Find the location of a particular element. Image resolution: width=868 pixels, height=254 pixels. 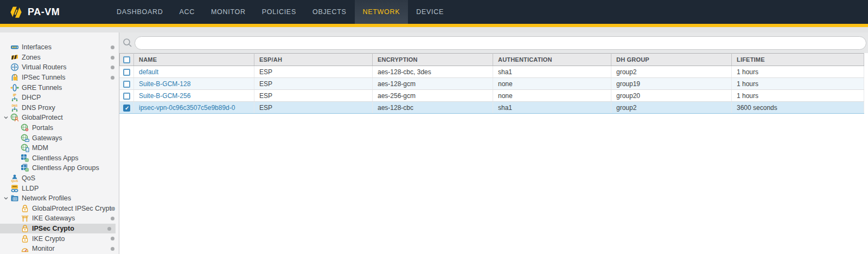

profile-name-link: Suite-B-GCM-256 is located at coordinates (165, 96).